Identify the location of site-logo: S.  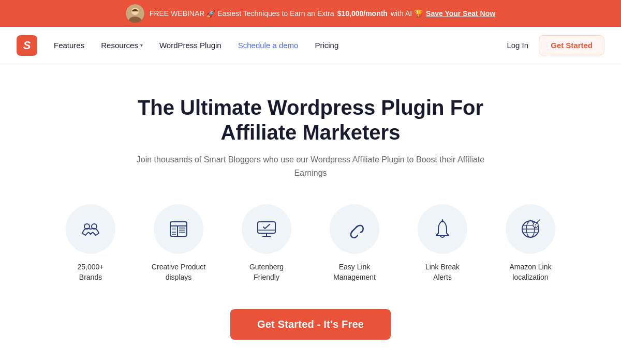
(27, 46).